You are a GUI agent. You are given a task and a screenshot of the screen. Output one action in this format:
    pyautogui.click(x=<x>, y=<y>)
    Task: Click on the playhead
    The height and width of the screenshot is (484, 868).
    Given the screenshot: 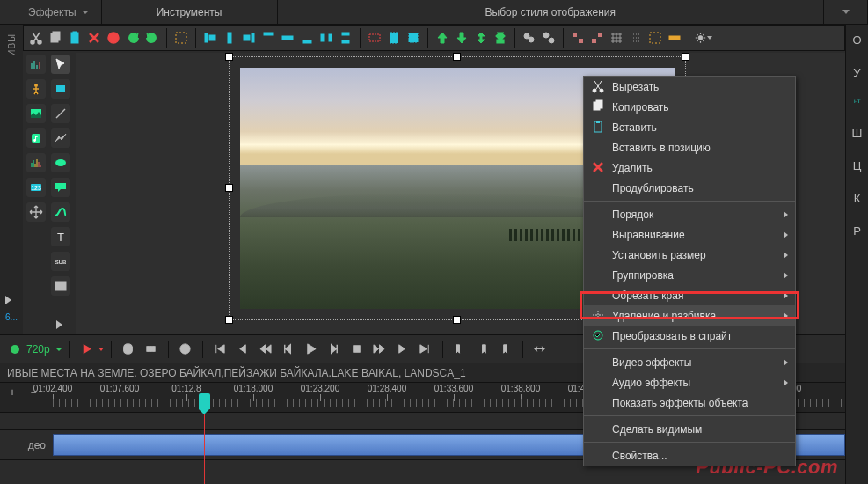 What is the action you would take?
    pyautogui.click(x=204, y=449)
    